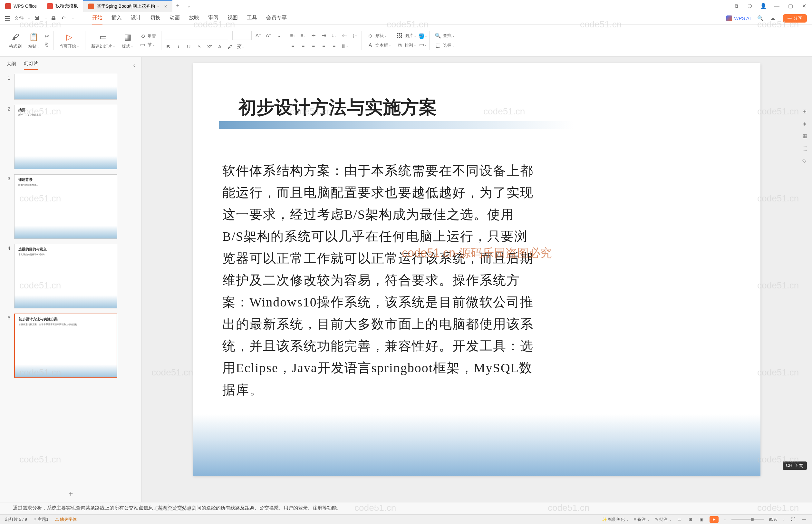 The image size is (812, 524). I want to click on tab-transition: 切换, so click(155, 18).